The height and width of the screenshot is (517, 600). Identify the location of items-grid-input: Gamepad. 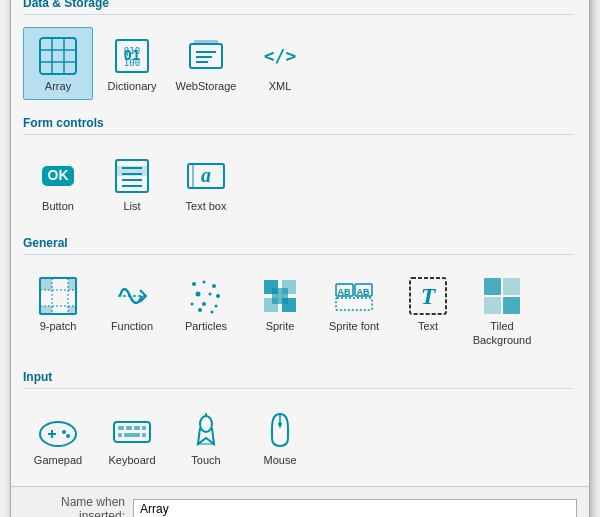
(298, 438).